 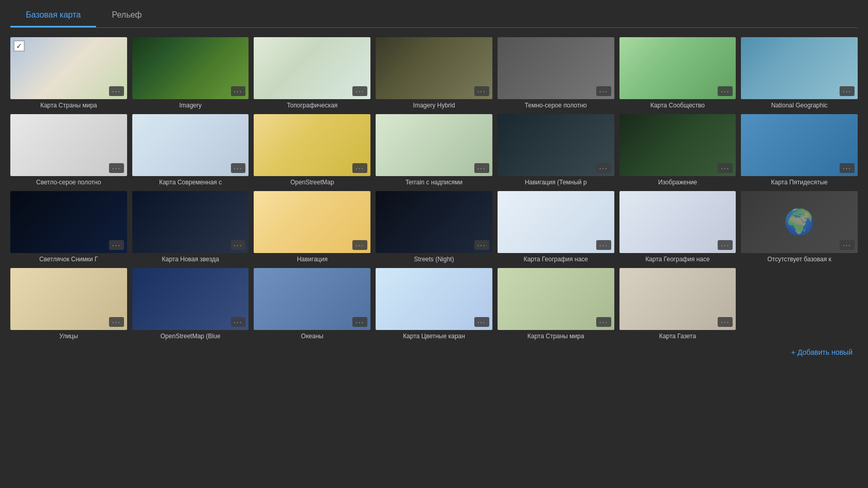 I want to click on map-label: National Geographic, so click(x=799, y=105).